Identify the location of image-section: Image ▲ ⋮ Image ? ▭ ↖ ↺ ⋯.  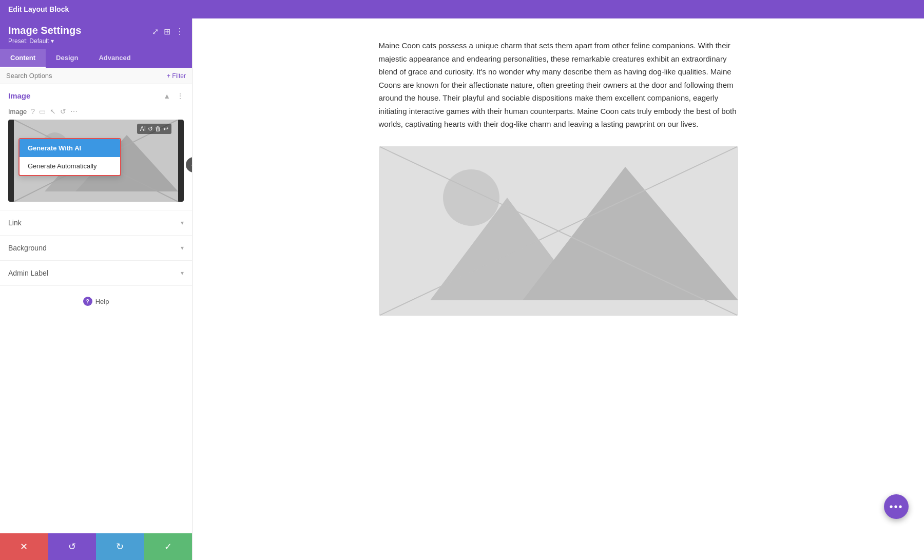
(96, 147).